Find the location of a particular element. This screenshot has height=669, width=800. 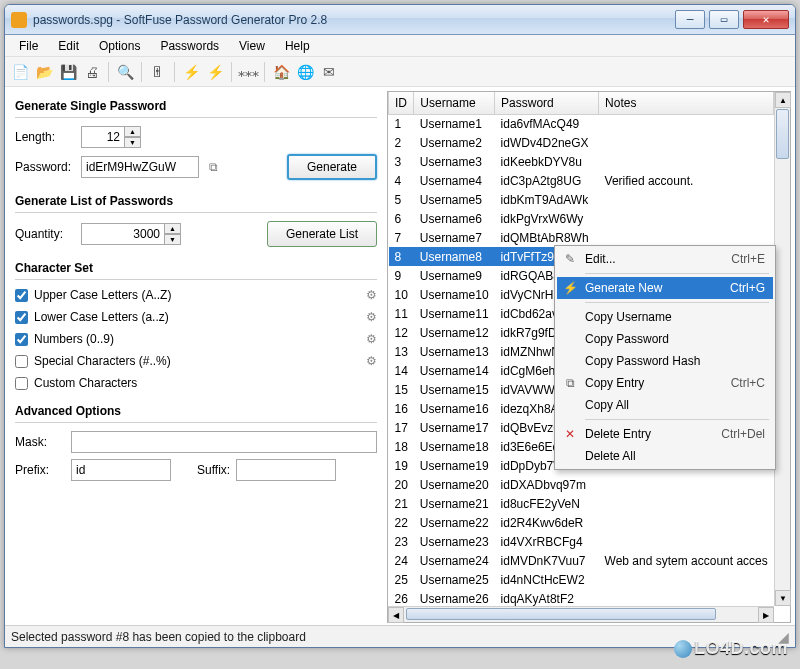

table-row: 24Username24idMVDnK7Vuu7Web and sytem ac… is located at coordinates (582, 560).